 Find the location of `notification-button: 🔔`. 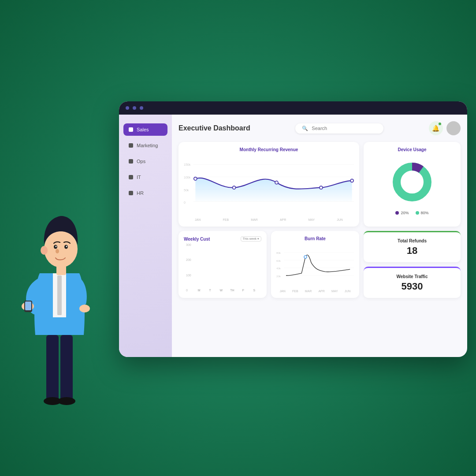

notification-button: 🔔 is located at coordinates (436, 128).